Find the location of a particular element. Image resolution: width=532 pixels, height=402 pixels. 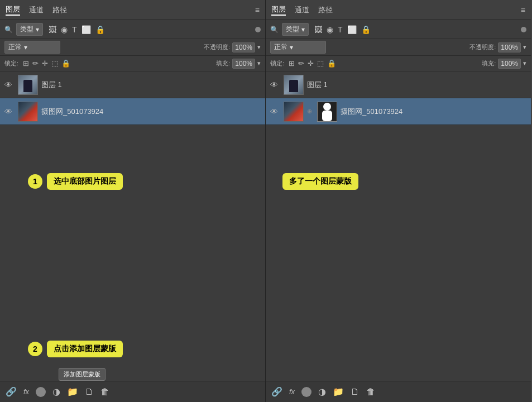

lock-checker-icon: ⊞ is located at coordinates (26, 64).